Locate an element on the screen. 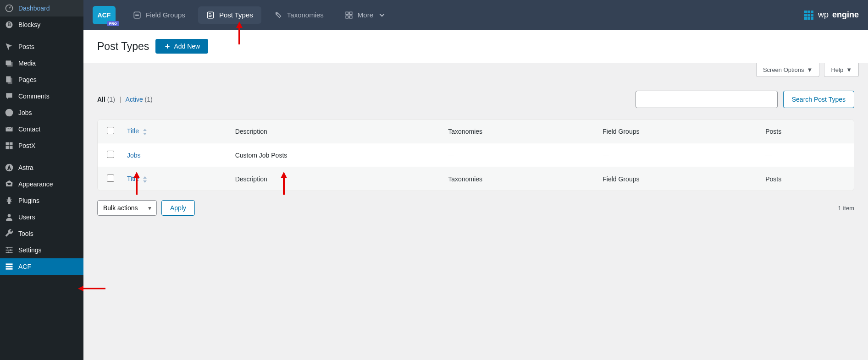 The height and width of the screenshot is (360, 868). wpengine-logo: wpengine is located at coordinates (831, 15).